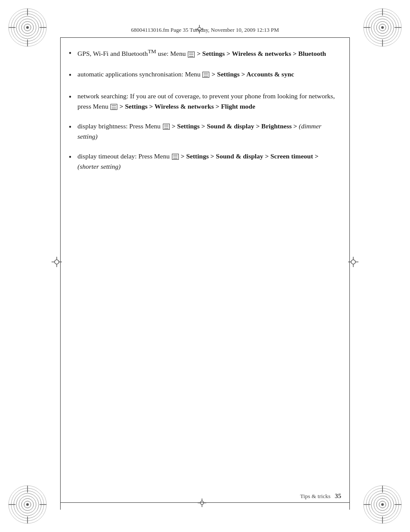  What do you see at coordinates (205, 76) in the screenshot?
I see `list-item: • automatic applications synchronisation…` at bounding box center [205, 76].